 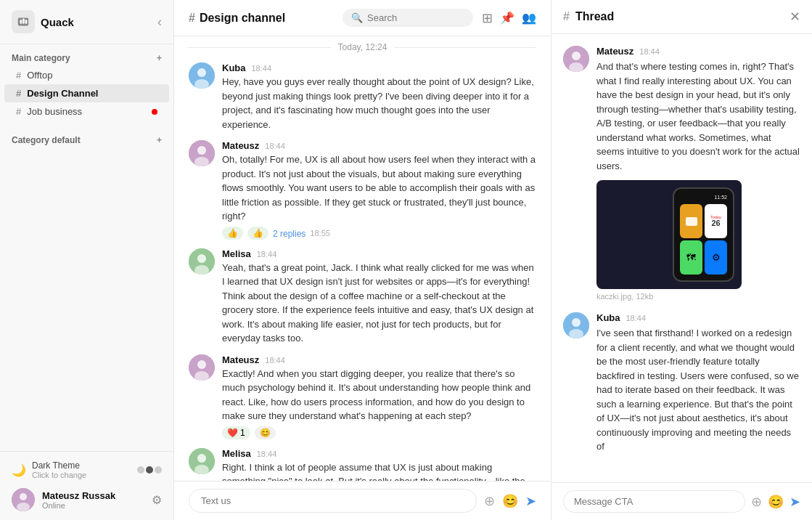 What do you see at coordinates (379, 433) in the screenshot?
I see `msg-reactions-2: ❤️ 1 😊` at bounding box center [379, 433].